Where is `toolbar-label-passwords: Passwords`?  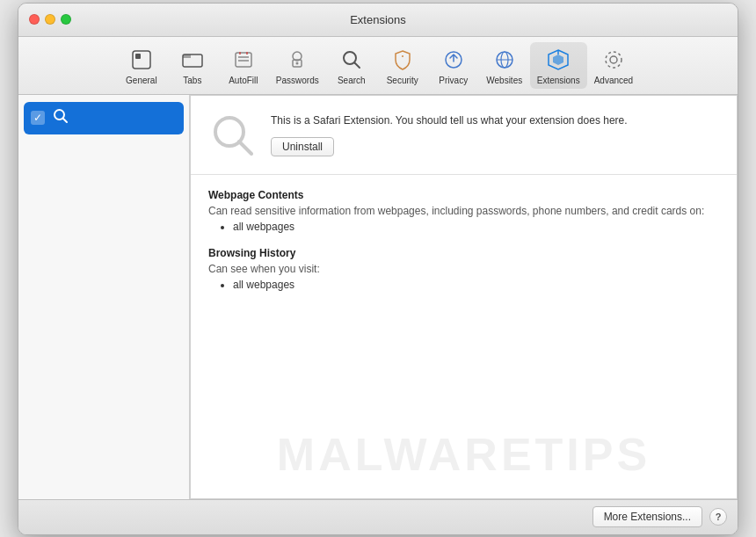 toolbar-label-passwords: Passwords is located at coordinates (297, 81).